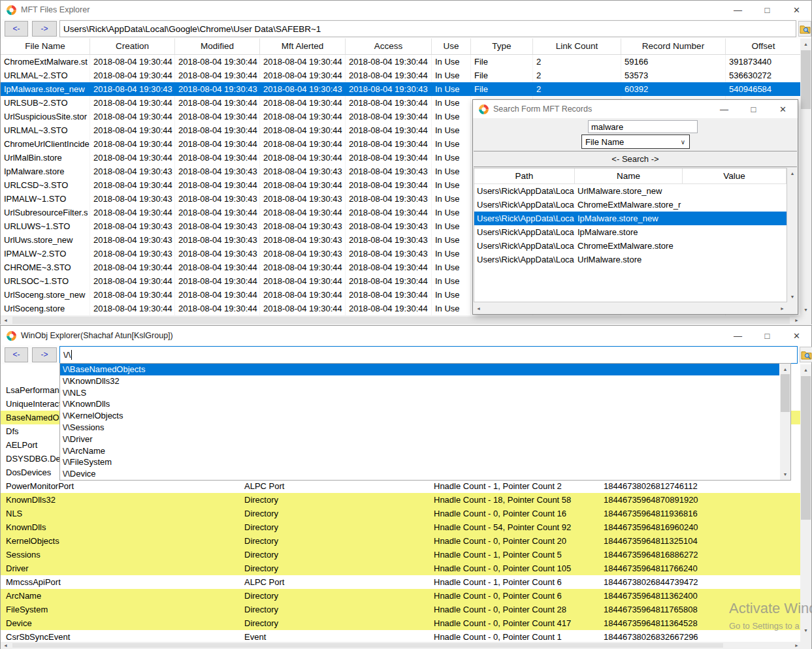  What do you see at coordinates (389, 46) in the screenshot?
I see `column-header-access: Access` at bounding box center [389, 46].